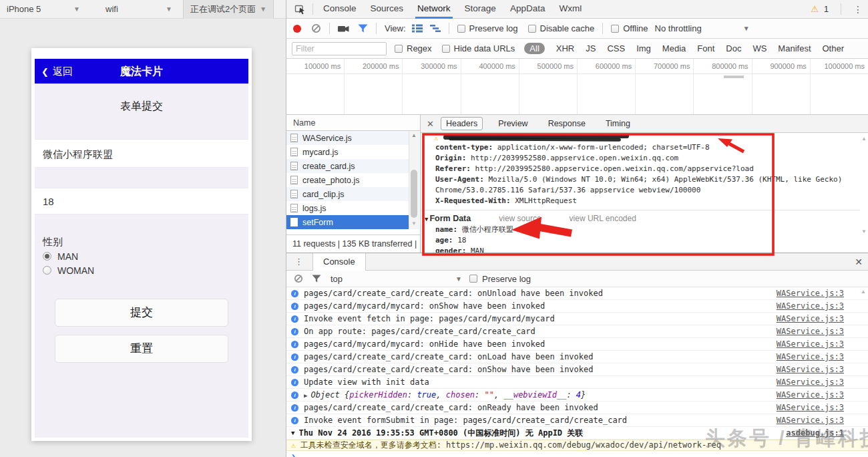 This screenshot has width=868, height=457. Describe the element at coordinates (618, 124) in the screenshot. I see `details-tab-timing: Timing` at that location.